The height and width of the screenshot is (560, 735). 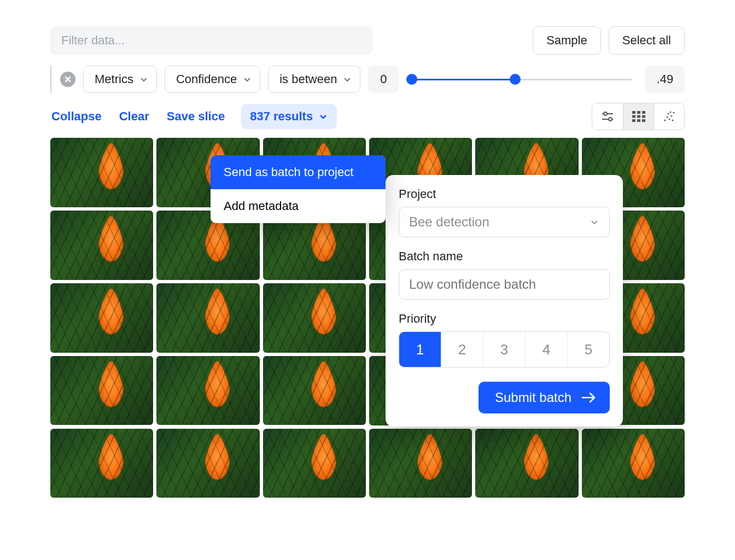 What do you see at coordinates (646, 40) in the screenshot?
I see `select-all-button: Select all` at bounding box center [646, 40].